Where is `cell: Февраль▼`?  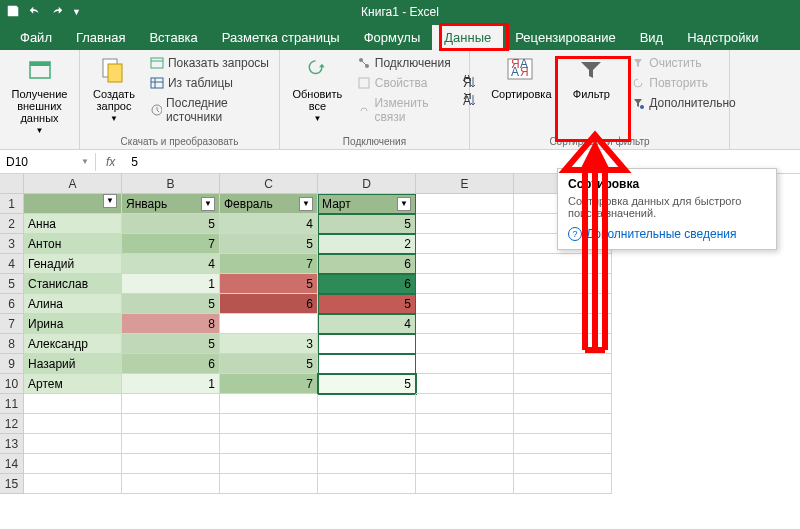 cell: Февраль▼ is located at coordinates (269, 204).